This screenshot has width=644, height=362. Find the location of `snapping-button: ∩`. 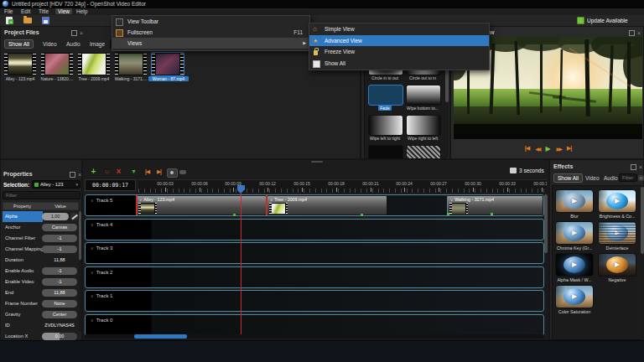

snapping-button: ∩ is located at coordinates (107, 172).